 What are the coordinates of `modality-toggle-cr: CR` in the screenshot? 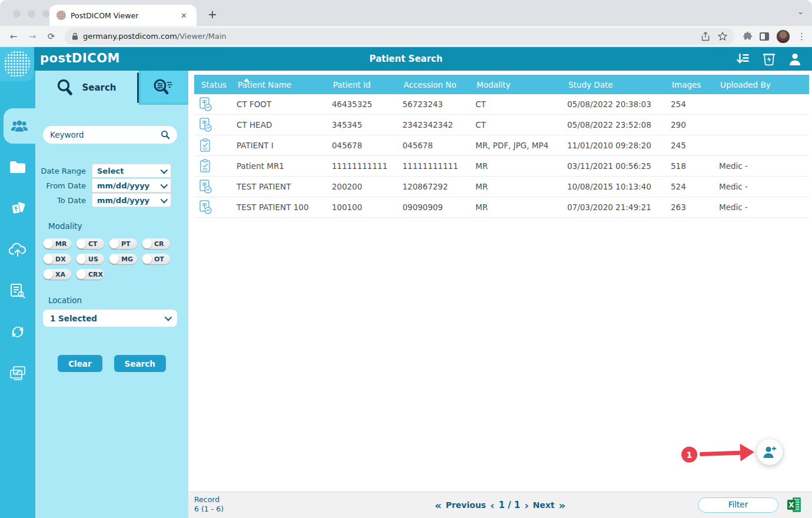 It's located at (156, 244).